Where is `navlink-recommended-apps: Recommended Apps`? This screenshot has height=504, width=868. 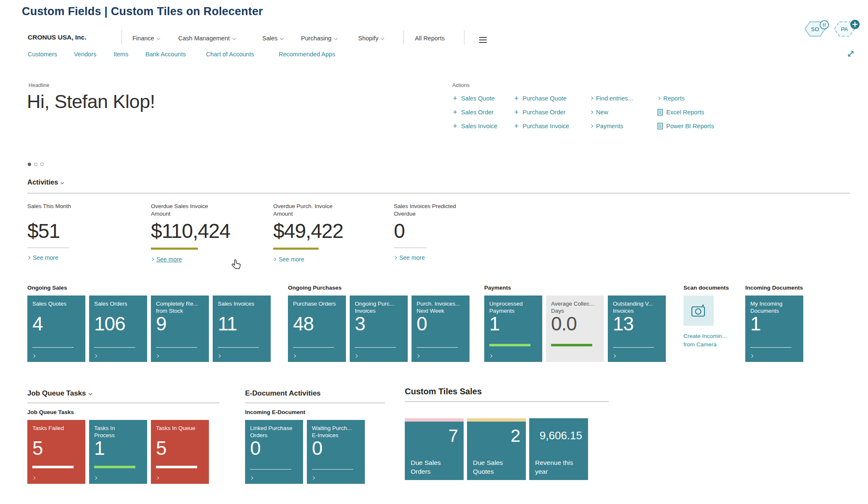 navlink-recommended-apps: Recommended Apps is located at coordinates (307, 54).